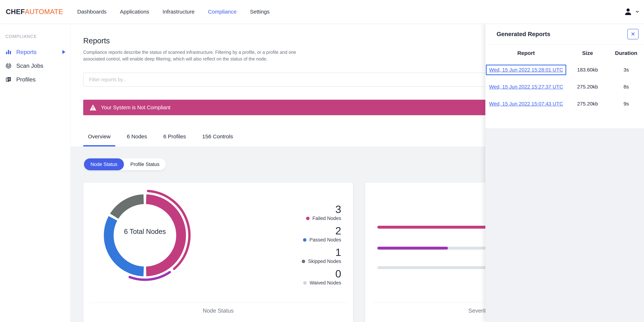  What do you see at coordinates (137, 140) in the screenshot?
I see `tab-nodes: 6 Nodes` at bounding box center [137, 140].